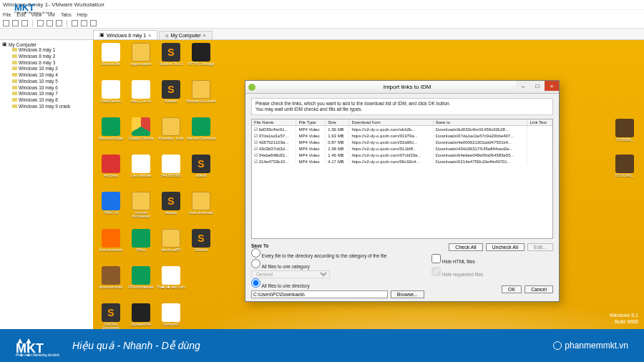  Describe the element at coordinates (391, 123) in the screenshot. I see `col-downloadfrom: Download from` at that location.